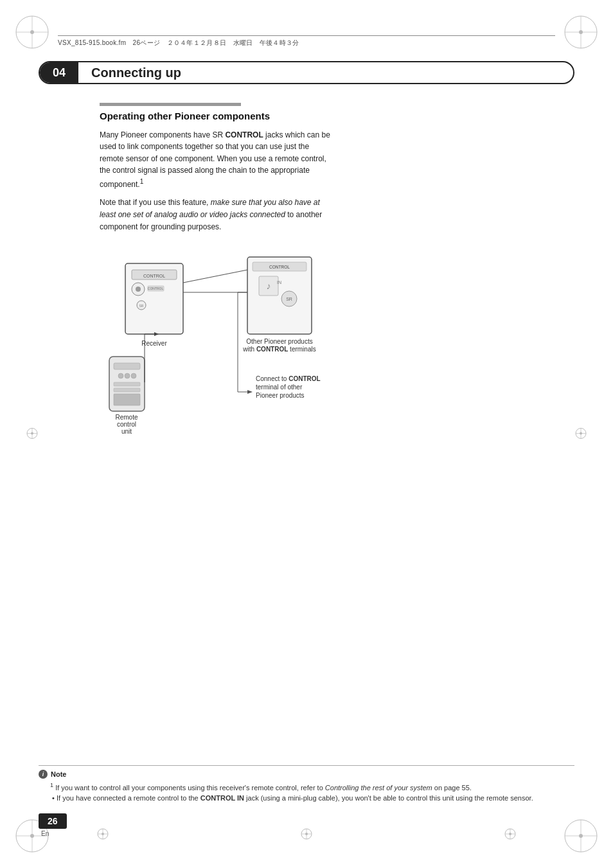 This screenshot has width=613, height=868. I want to click on section-heading-bar, so click(170, 104).